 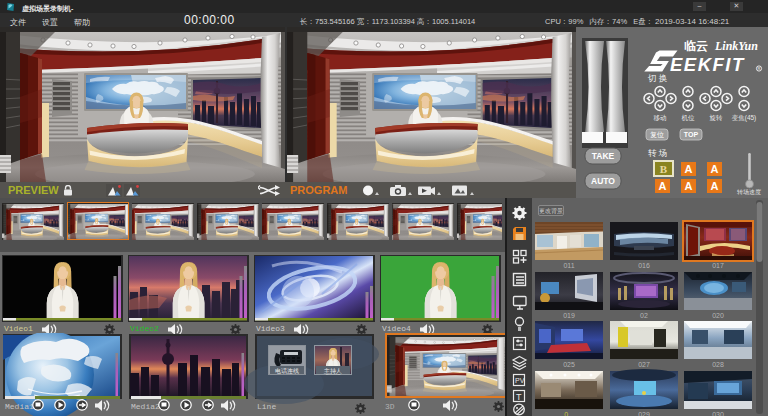 I want to click on svg-text: Line, so click(x=266, y=406).